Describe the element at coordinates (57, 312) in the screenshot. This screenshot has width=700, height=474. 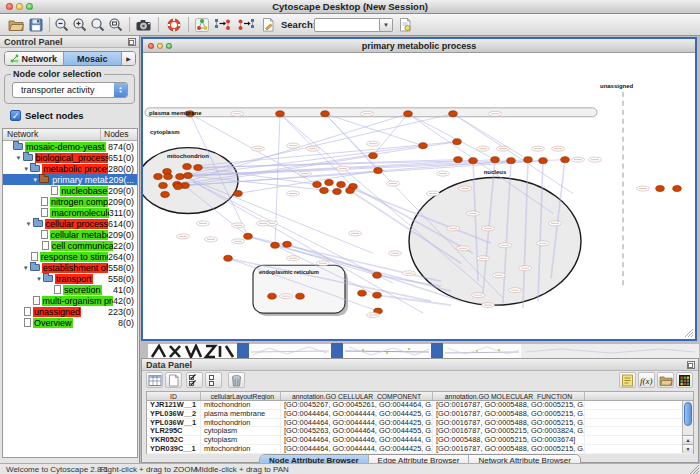
I see `tree-row-label: unassigned` at that location.